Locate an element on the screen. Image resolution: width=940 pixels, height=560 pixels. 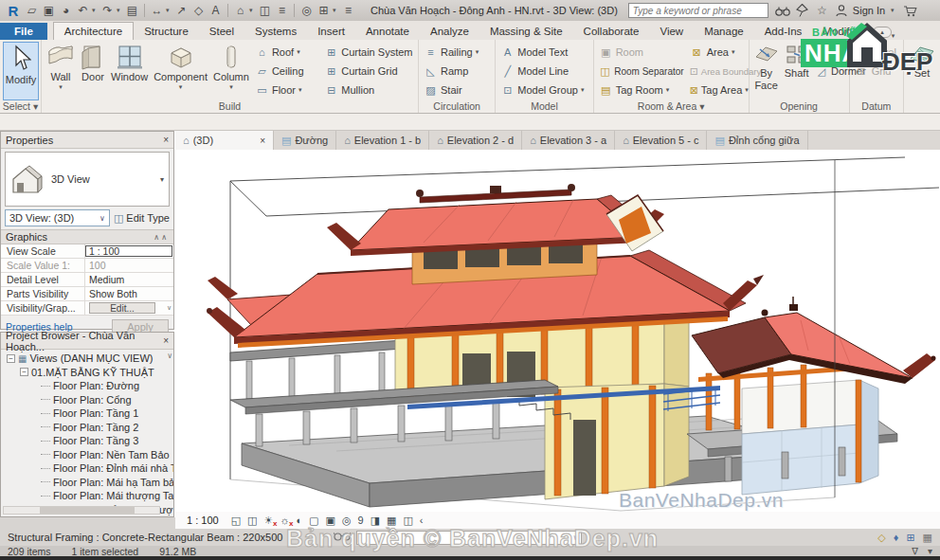
tree-node-folder: − 01.MẶT BẰNG KỸ THUẬT is located at coordinates (88, 373).